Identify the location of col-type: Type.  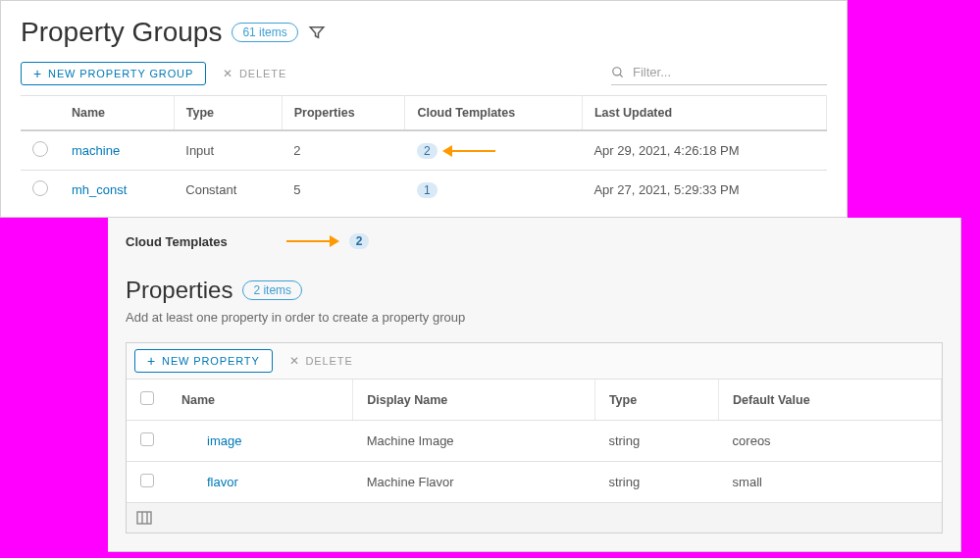
(228, 114).